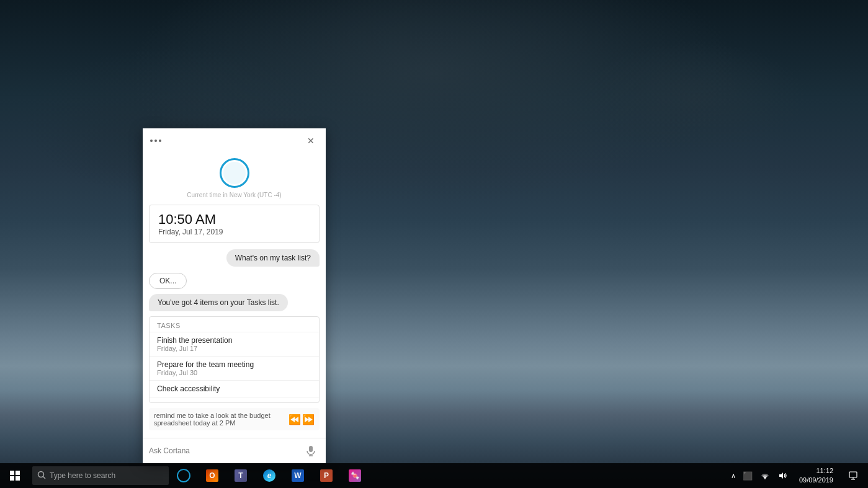 The image size is (868, 488). I want to click on cortana-input, so click(226, 451).